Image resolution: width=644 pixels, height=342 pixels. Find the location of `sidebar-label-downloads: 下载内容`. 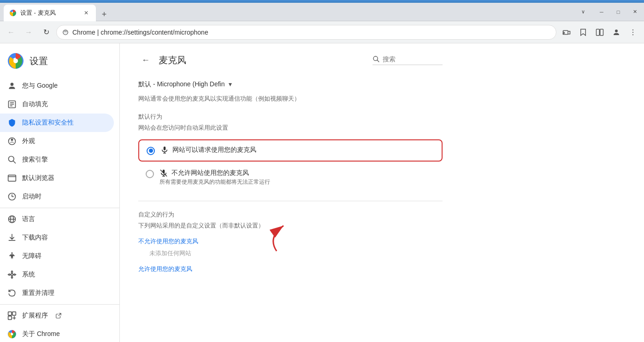

sidebar-label-downloads: 下载内容 is located at coordinates (35, 238).